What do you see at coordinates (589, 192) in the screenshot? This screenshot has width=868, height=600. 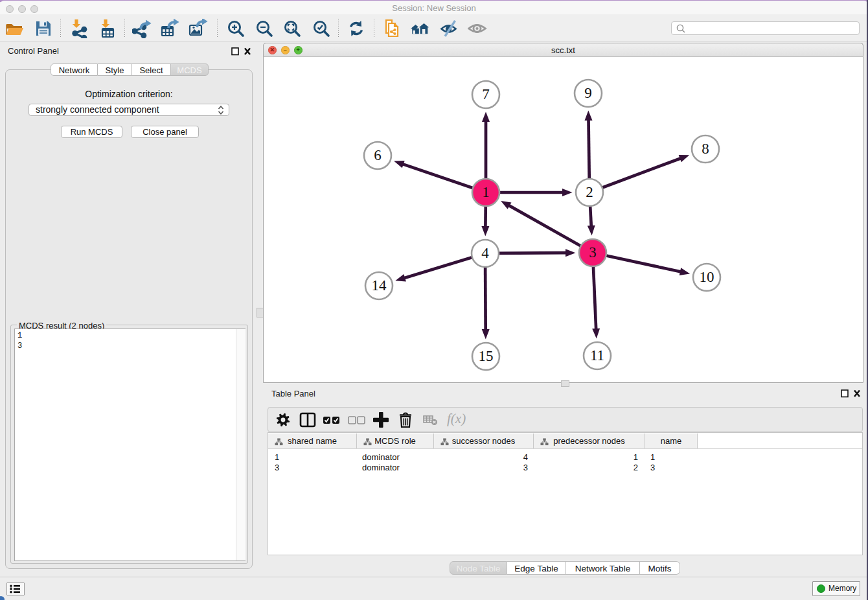 I see `svg-text: 2` at bounding box center [589, 192].